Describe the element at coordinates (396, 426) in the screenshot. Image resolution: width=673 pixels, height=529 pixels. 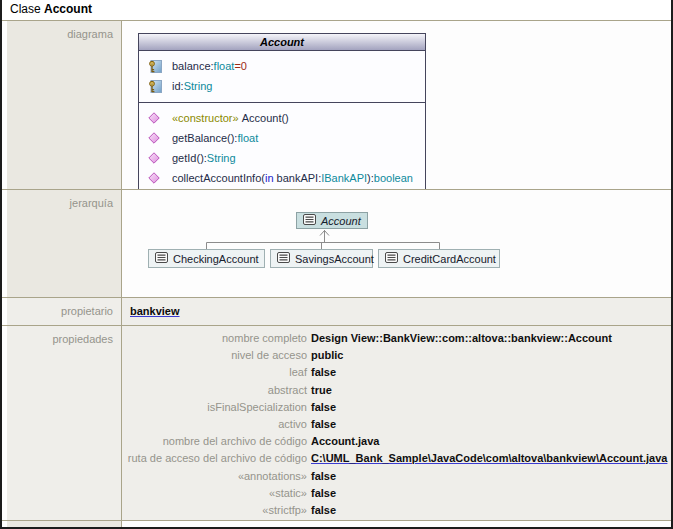
I see `property-row: activofalse` at that location.